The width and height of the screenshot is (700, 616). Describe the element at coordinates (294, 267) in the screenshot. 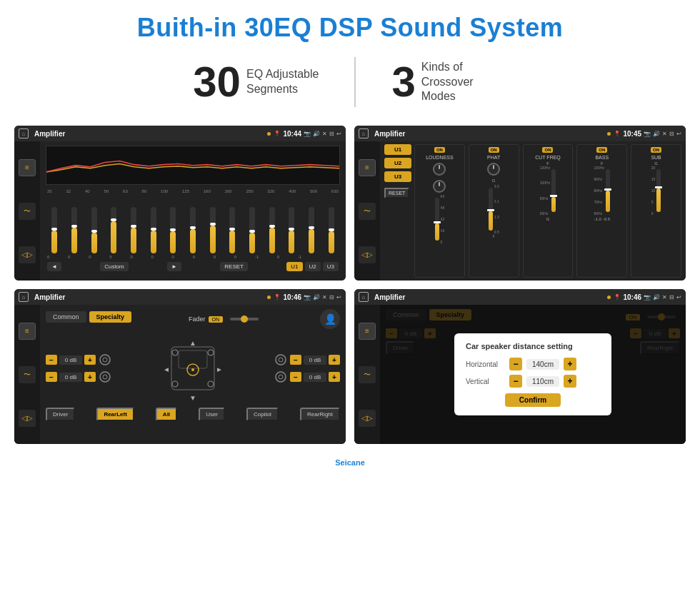

I see `eq-u1-button: U1` at that location.